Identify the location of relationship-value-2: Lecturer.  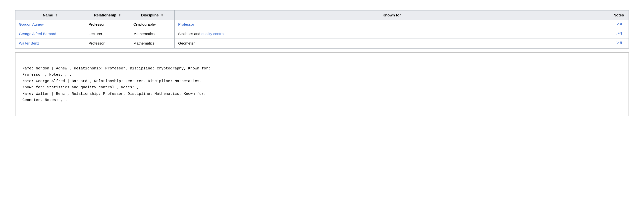
(96, 34).